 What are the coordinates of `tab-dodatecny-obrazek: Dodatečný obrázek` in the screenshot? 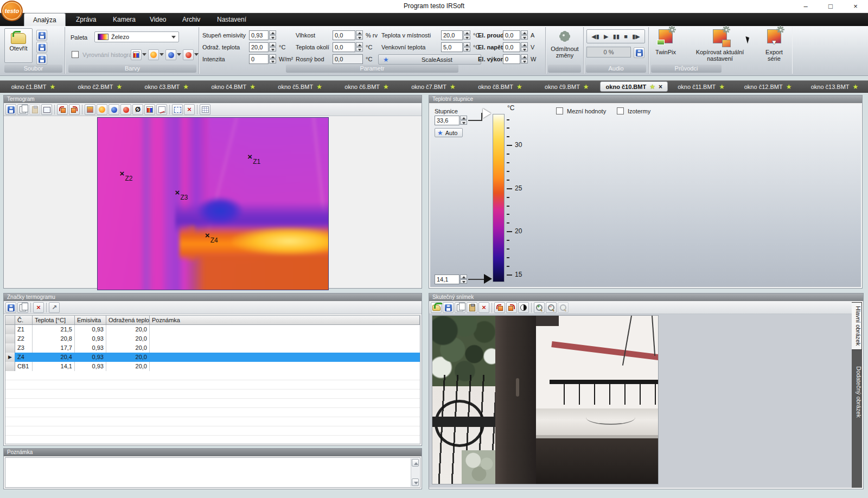 It's located at (857, 392).